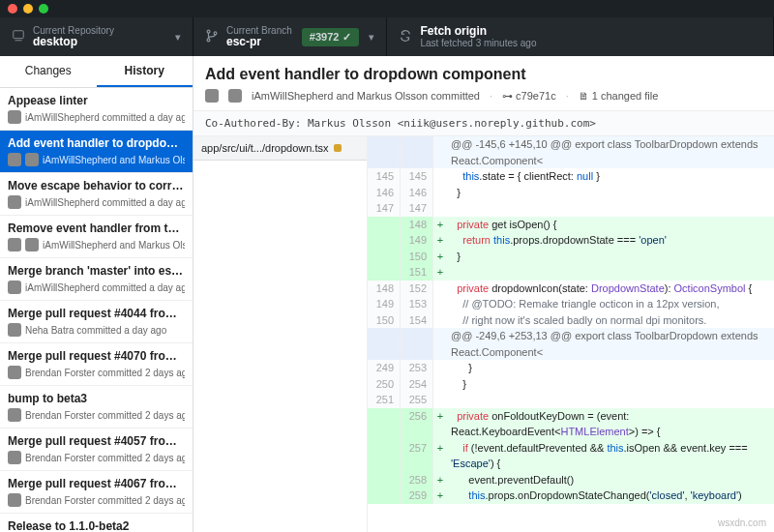  Describe the element at coordinates (212, 37) in the screenshot. I see `branch-icon` at that location.